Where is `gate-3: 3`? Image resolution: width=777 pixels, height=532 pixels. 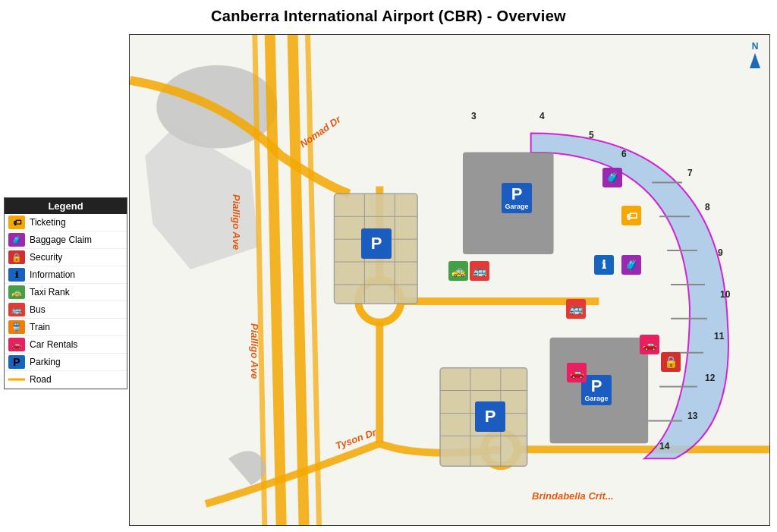 gate-3: 3 is located at coordinates (473, 116).